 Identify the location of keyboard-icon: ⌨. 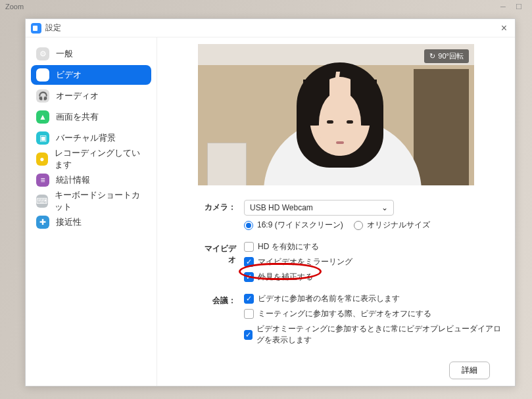
(42, 201).